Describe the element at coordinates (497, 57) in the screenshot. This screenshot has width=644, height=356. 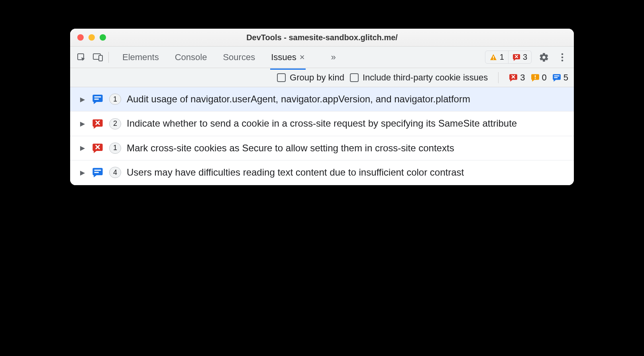
I see `warnings-badge: 1` at that location.